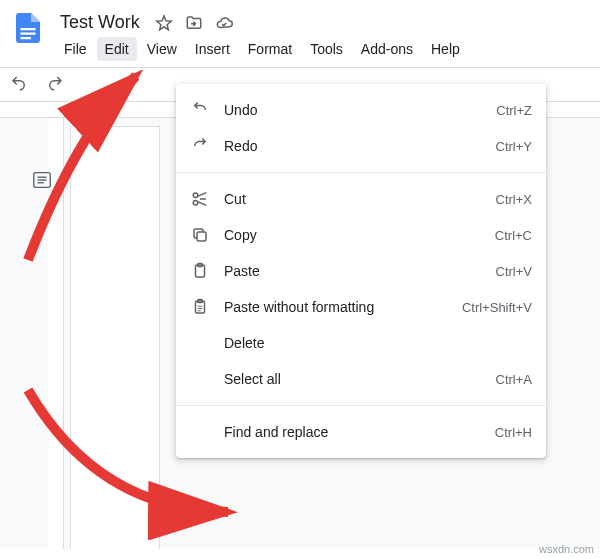 The width and height of the screenshot is (600, 559). Describe the element at coordinates (514, 272) in the screenshot. I see `menu-paste-shortcut: Ctrl+V` at that location.